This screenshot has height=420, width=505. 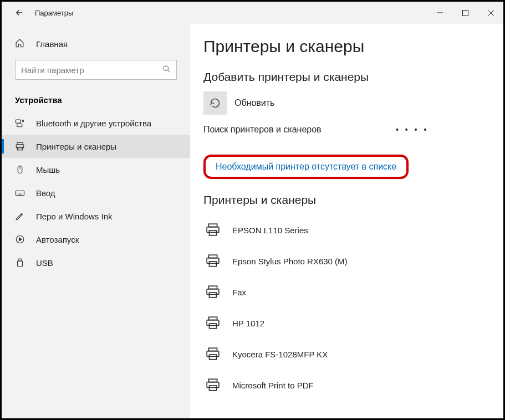 I want to click on home-icon, so click(x=21, y=44).